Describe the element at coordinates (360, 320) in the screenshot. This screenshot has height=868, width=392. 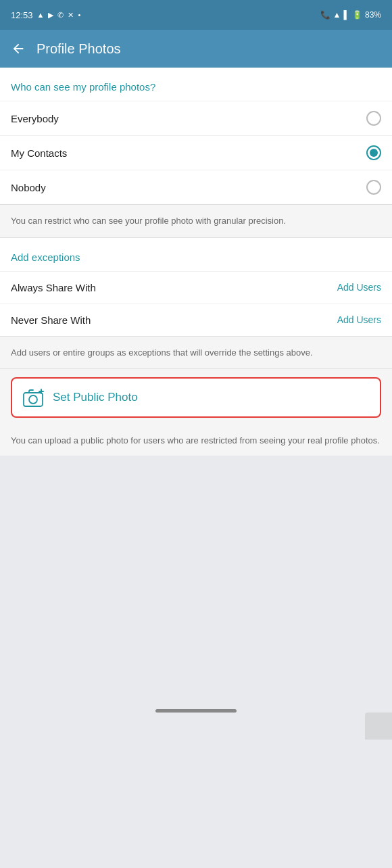
I see `never-share-add-users-button: Add Users` at that location.